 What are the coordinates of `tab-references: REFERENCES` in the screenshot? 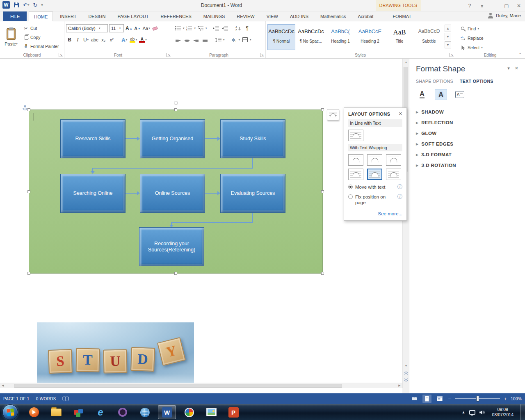 It's located at (176, 16).